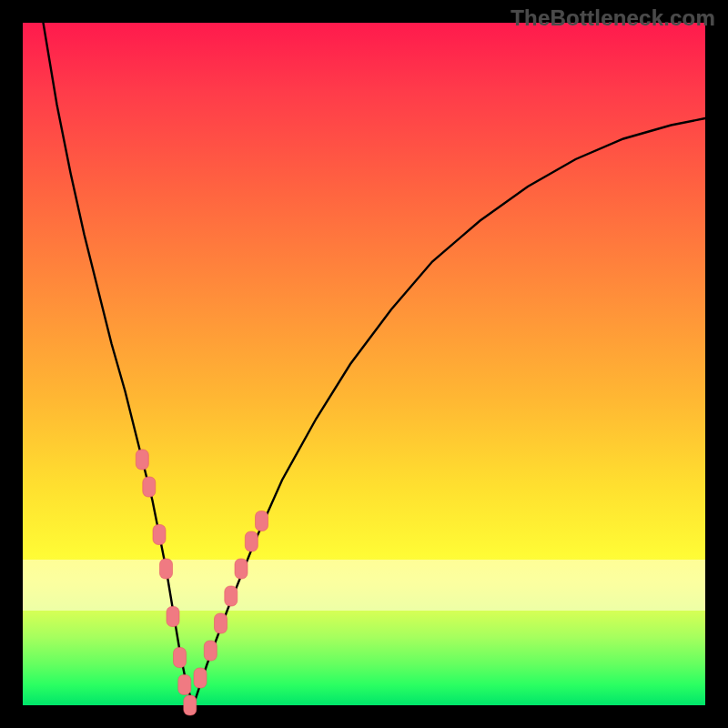  What do you see at coordinates (202, 582) in the screenshot?
I see `curve-markers` at bounding box center [202, 582].